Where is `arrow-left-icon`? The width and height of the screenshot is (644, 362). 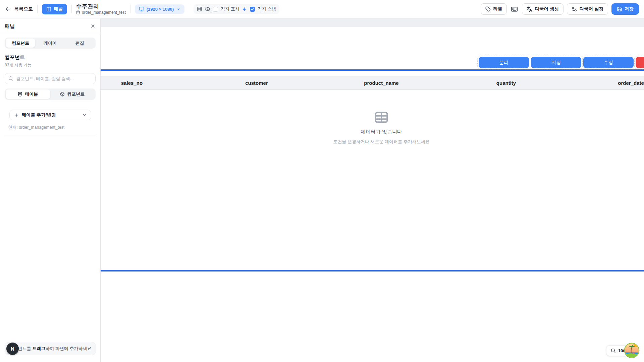 arrow-left-icon is located at coordinates (8, 9).